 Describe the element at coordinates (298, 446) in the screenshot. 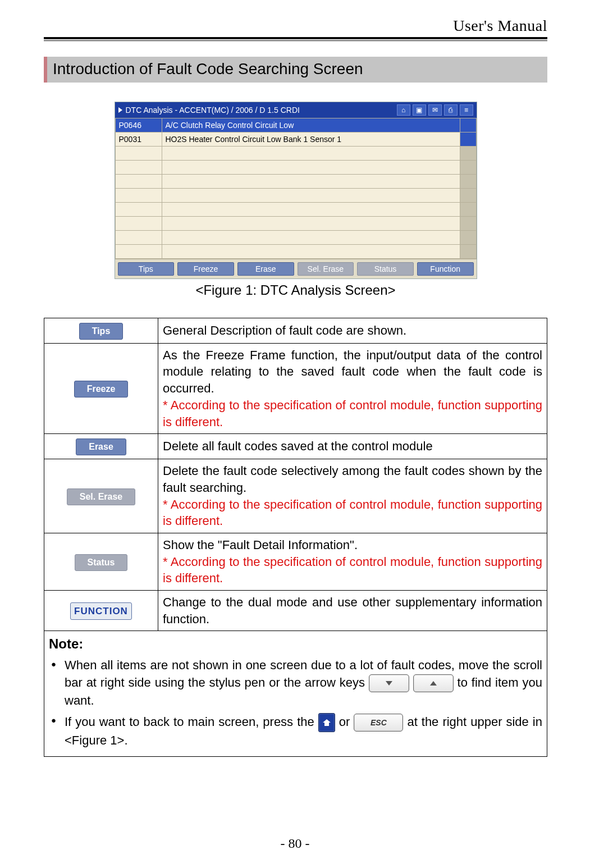

I see `desc-text: Delete all fault codes saved at the cont…` at that location.